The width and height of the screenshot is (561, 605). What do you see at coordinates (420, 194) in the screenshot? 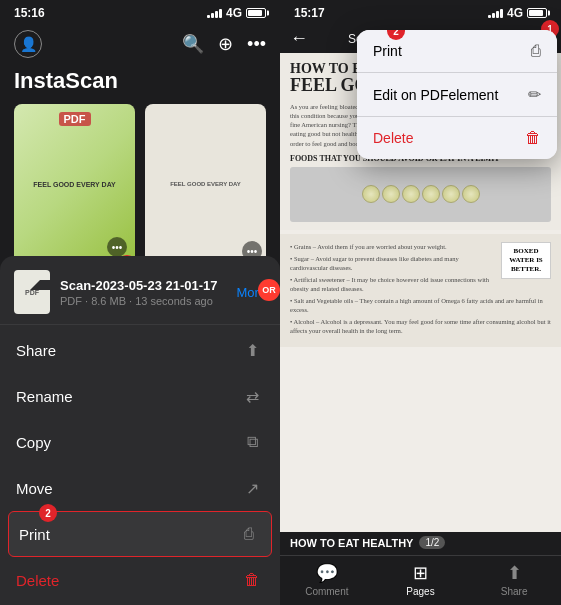
I see `lemon-image` at bounding box center [420, 194].